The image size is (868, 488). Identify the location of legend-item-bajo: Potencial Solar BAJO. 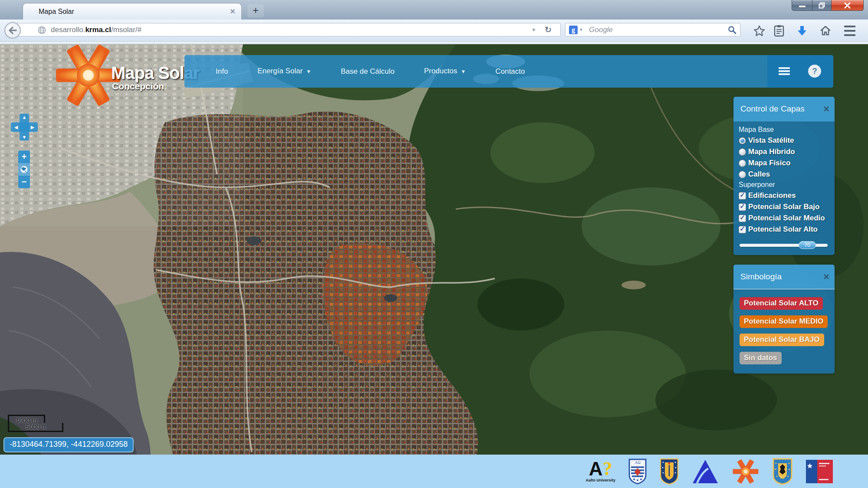
(782, 340).